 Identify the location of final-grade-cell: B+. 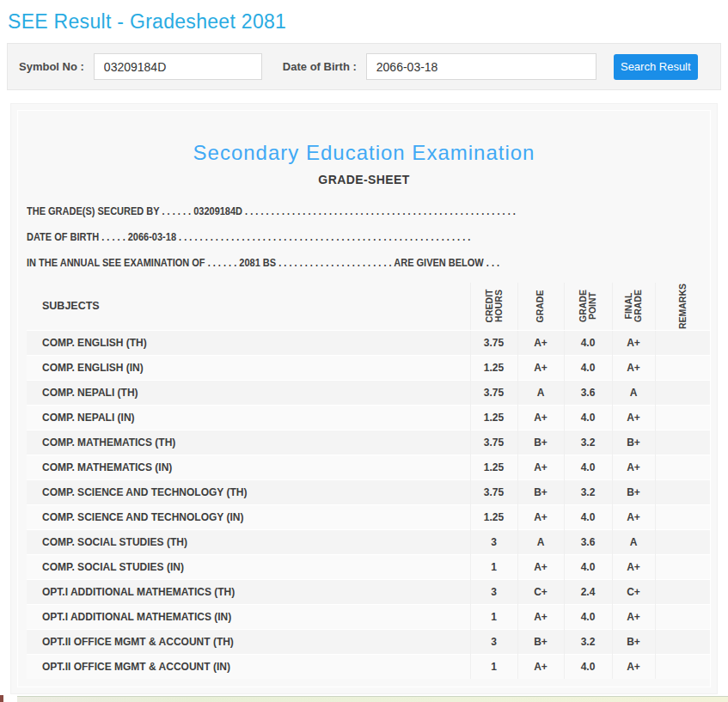
(633, 491).